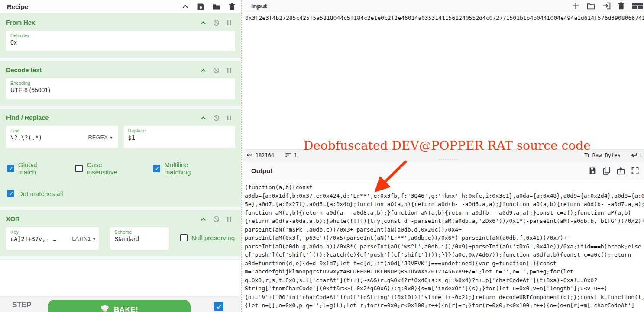 Image resolution: width=644 pixels, height=312 pixels. What do you see at coordinates (201, 7) in the screenshot?
I see `save-recipe-icon` at bounding box center [201, 7].